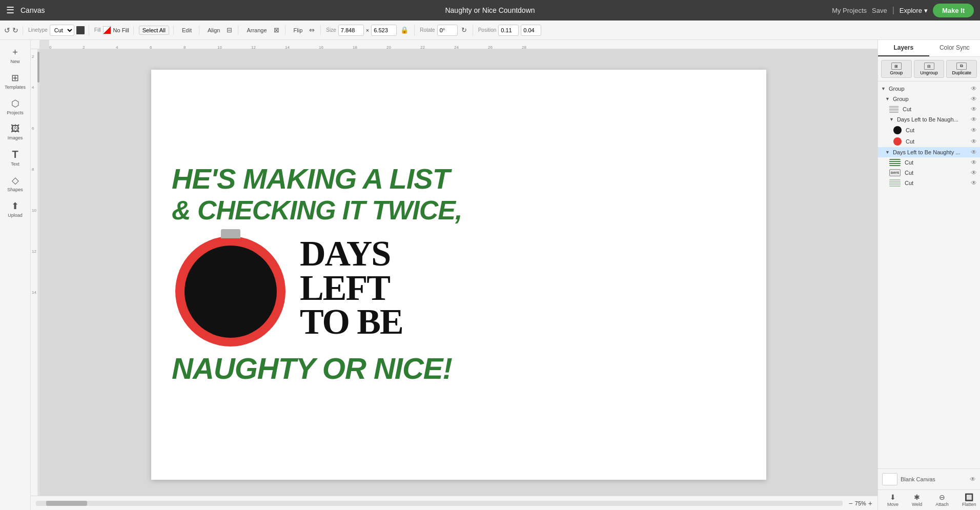  I want to click on weld-button: ✱ Weld, so click(917, 500).